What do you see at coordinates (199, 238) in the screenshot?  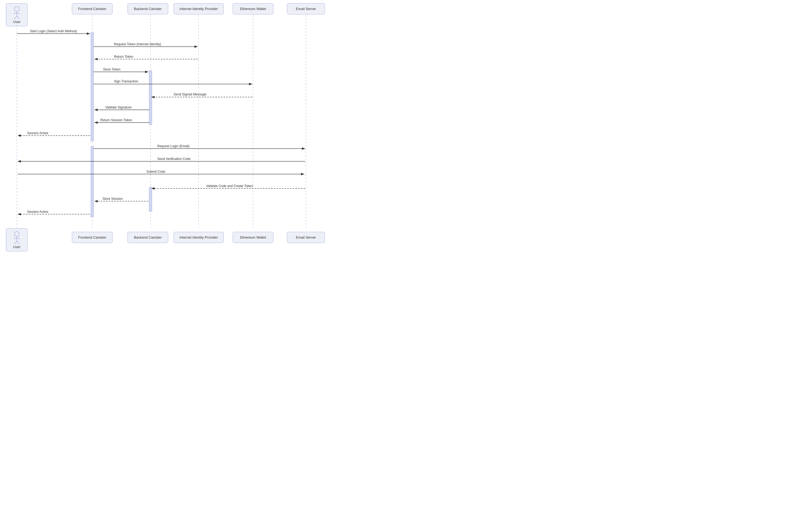 I see `actor-label-identity-bottom: Internet Identity Provider` at bounding box center [199, 238].